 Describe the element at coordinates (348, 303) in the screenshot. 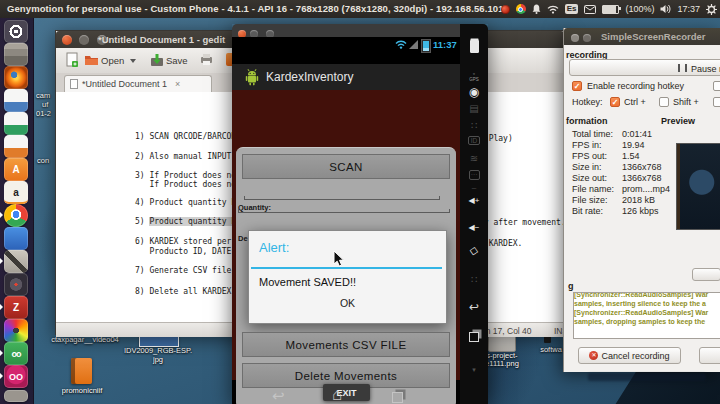

I see `ok-button: OK` at that location.